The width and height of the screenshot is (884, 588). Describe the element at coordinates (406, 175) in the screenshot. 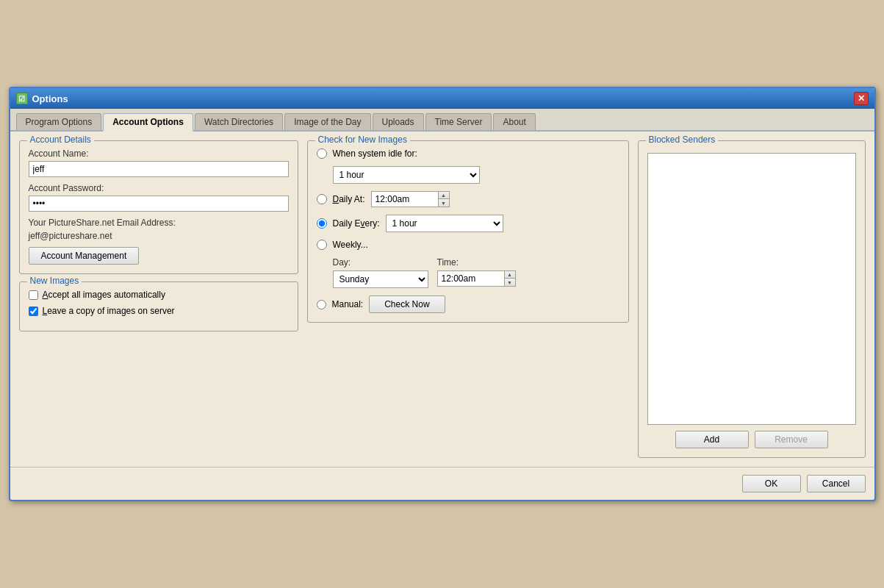

I see `idle-time-select: 1 hour 2 hours 4 hours 8 hours` at that location.